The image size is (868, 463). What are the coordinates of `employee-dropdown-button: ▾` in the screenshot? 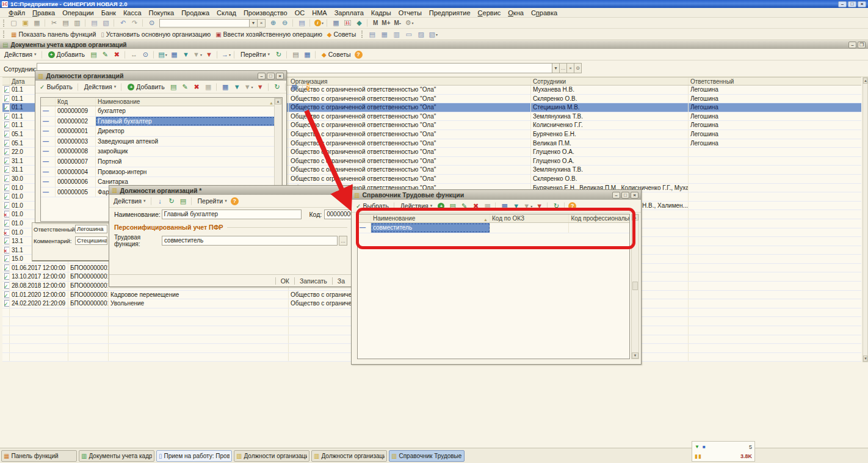 It's located at (556, 68).